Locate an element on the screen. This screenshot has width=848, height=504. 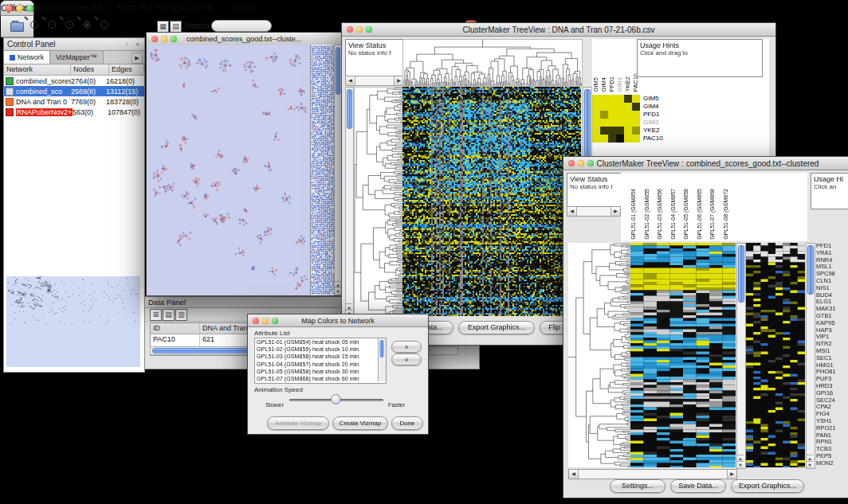
attribute-item: GPL51-05 (GSM858) heat shock 30 min is located at coordinates (320, 371).